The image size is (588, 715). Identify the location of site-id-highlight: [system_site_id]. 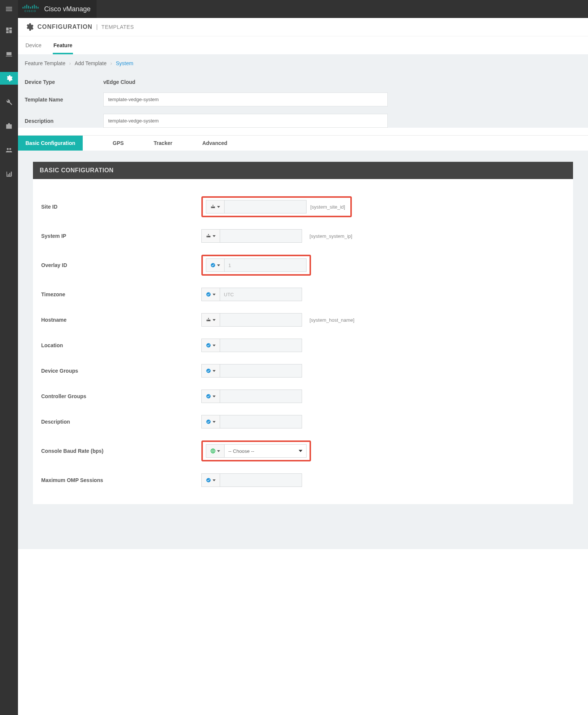
(277, 207).